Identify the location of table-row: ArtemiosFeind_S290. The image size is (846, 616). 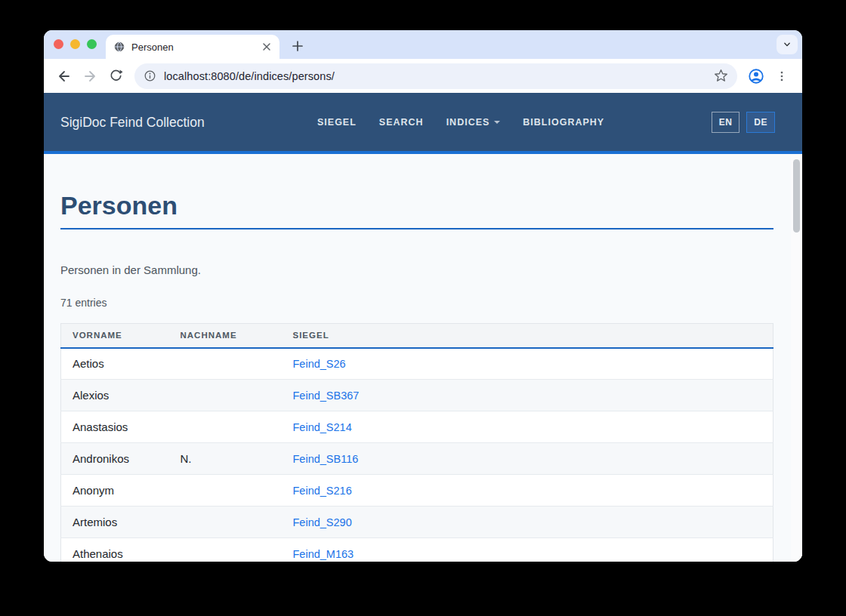
(417, 522).